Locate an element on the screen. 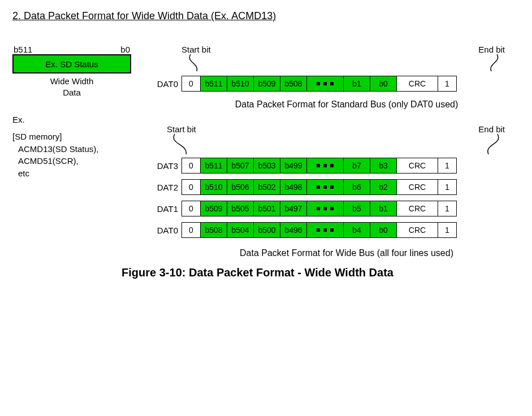 Image resolution: width=532 pixels, height=416 pixels. section-heading: 2. Data Packet Format for Wide Width Dat… is located at coordinates (266, 16).